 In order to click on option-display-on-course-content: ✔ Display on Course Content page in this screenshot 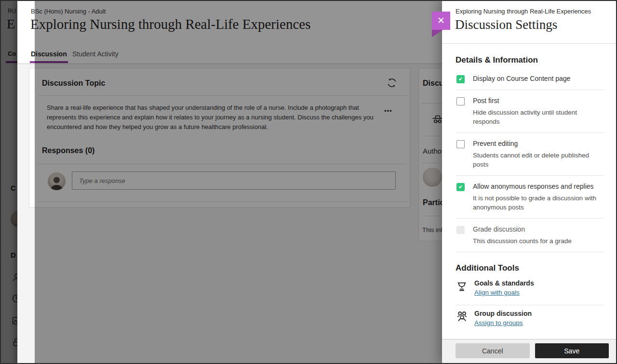, I will do `click(530, 79)`.